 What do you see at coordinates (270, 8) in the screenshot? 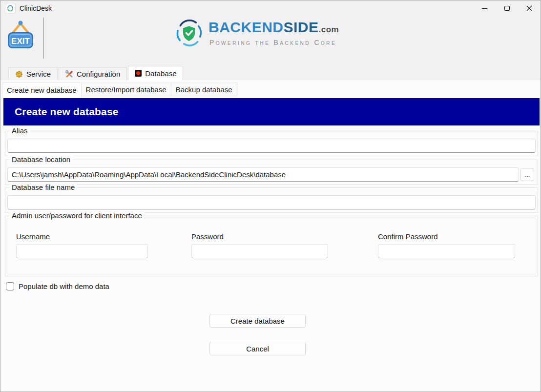
I see `titlebar: ClinicDesk` at bounding box center [270, 8].